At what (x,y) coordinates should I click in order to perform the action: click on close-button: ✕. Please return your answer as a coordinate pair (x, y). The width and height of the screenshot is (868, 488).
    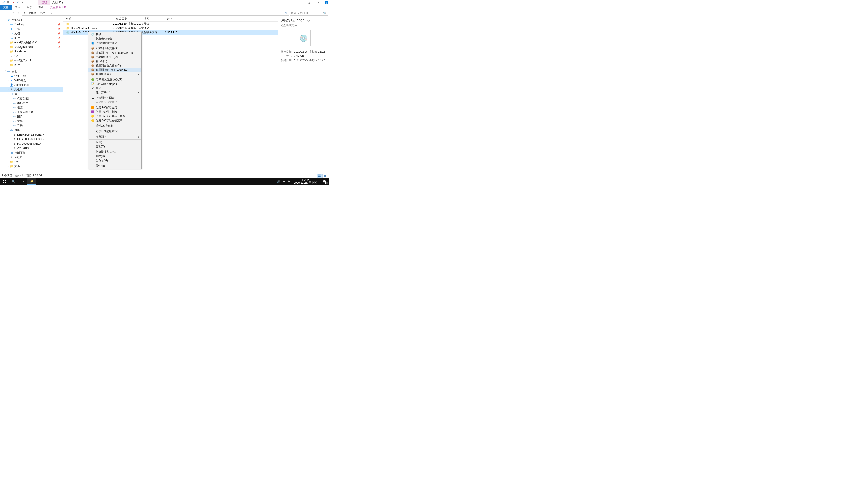
    Looking at the image, I should click on (319, 3).